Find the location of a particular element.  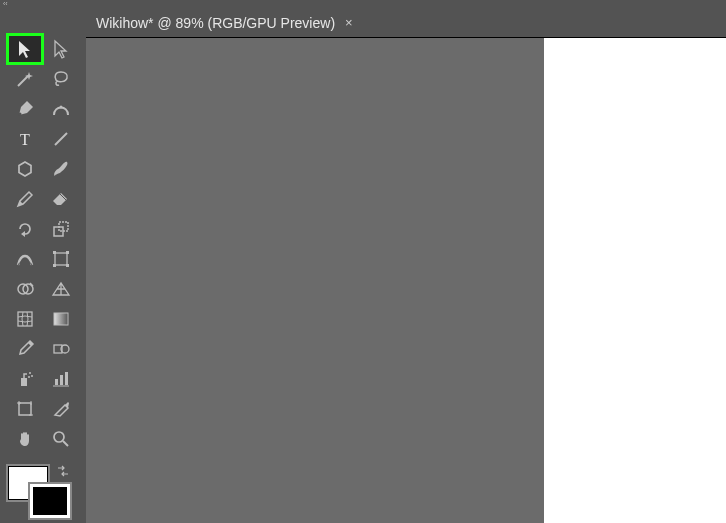

direct-selection-icon is located at coordinates (61, 49).